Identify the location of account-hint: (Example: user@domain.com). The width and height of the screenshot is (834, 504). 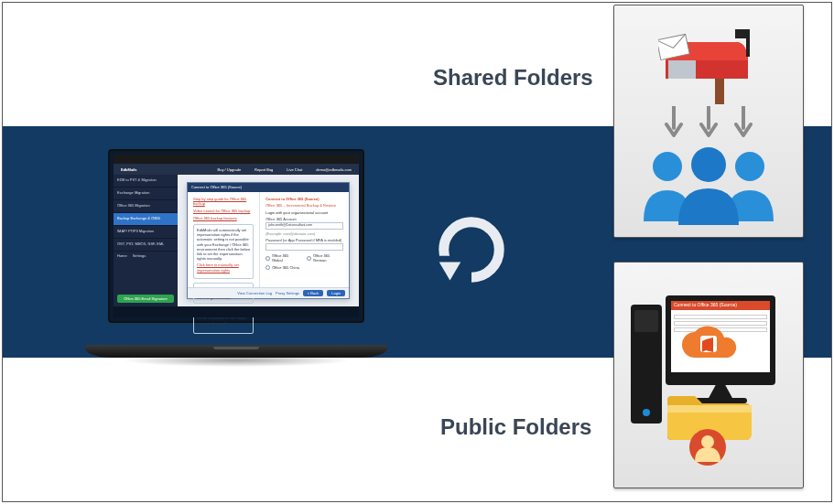
(304, 234).